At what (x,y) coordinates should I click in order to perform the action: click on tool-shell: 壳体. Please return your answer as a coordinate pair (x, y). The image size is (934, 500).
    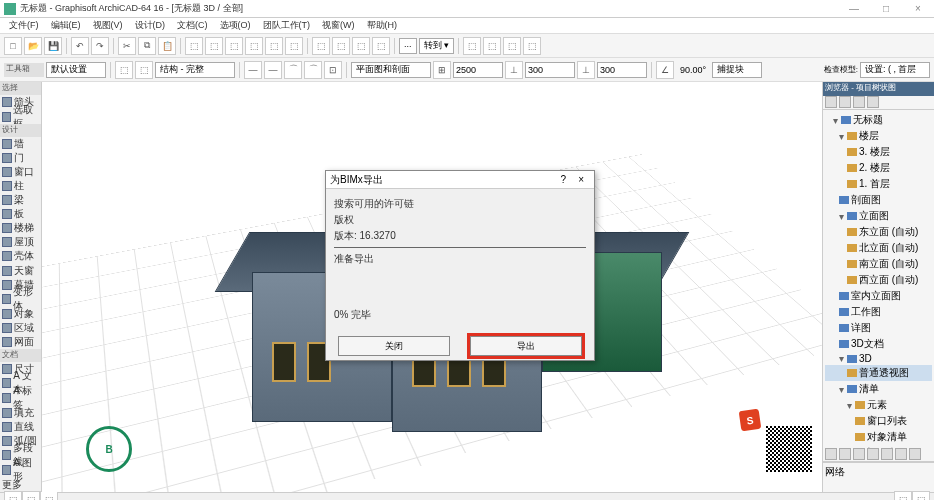
    Looking at the image, I should click on (20, 256).